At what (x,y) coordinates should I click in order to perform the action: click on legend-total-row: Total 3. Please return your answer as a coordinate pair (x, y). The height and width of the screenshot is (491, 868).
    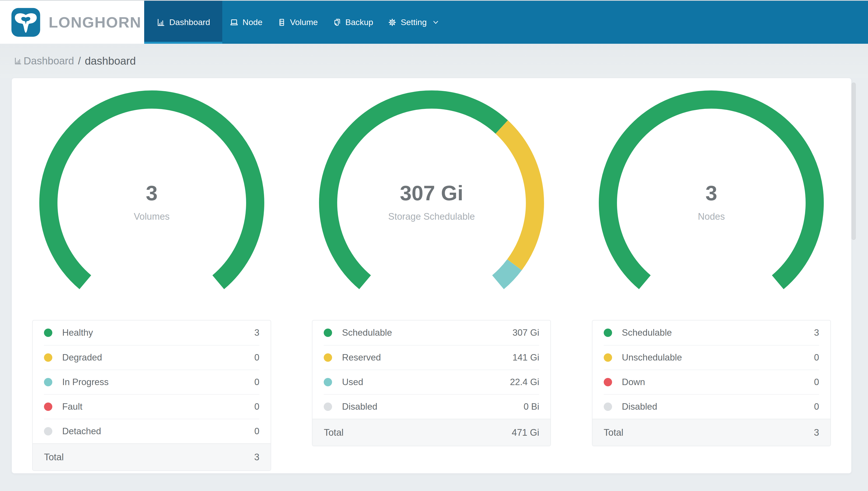
    Looking at the image, I should click on (711, 432).